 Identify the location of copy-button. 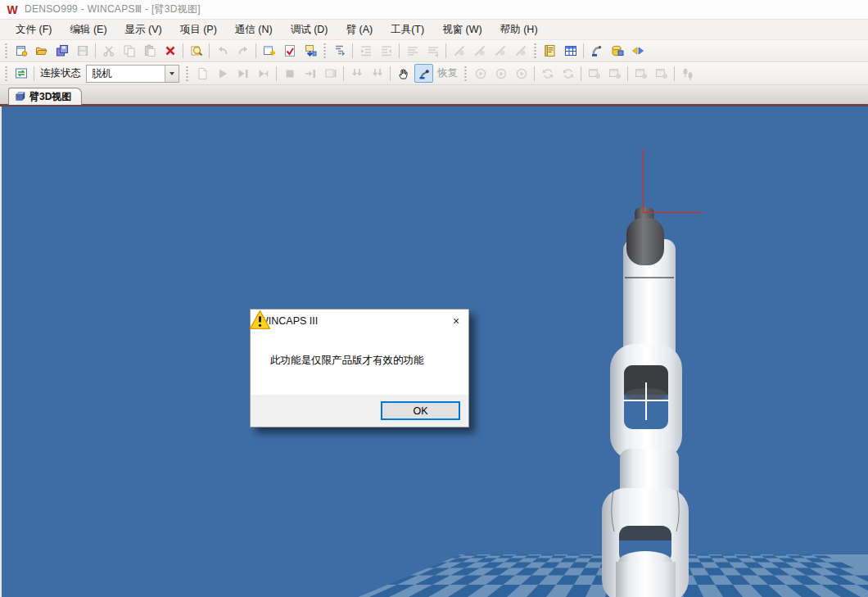
(129, 51).